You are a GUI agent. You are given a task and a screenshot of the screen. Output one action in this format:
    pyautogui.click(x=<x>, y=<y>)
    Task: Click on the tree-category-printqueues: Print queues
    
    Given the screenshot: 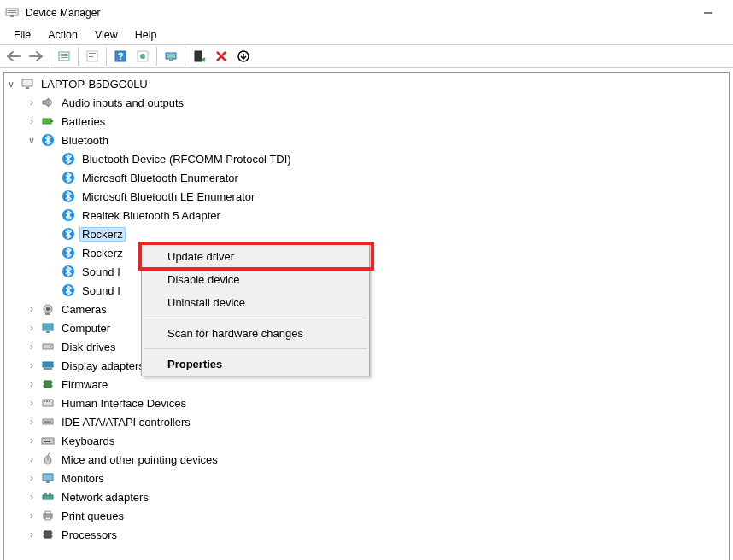 What is the action you would take?
    pyautogui.click(x=377, y=516)
    